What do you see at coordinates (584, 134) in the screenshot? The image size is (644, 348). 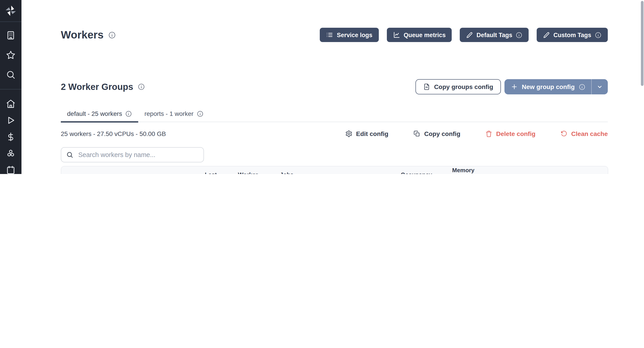 I see `clean-cache-button: Clean cache` at bounding box center [584, 134].